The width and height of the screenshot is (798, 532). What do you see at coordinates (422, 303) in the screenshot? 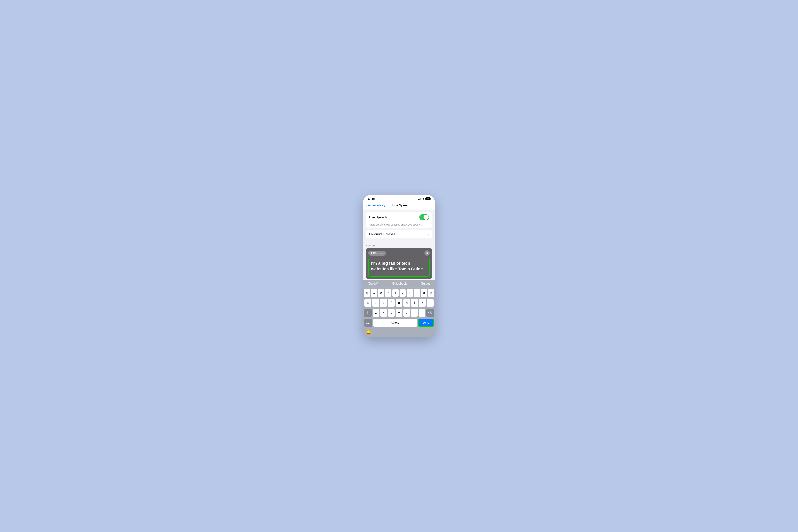
I see `key-k: k` at bounding box center [422, 303].